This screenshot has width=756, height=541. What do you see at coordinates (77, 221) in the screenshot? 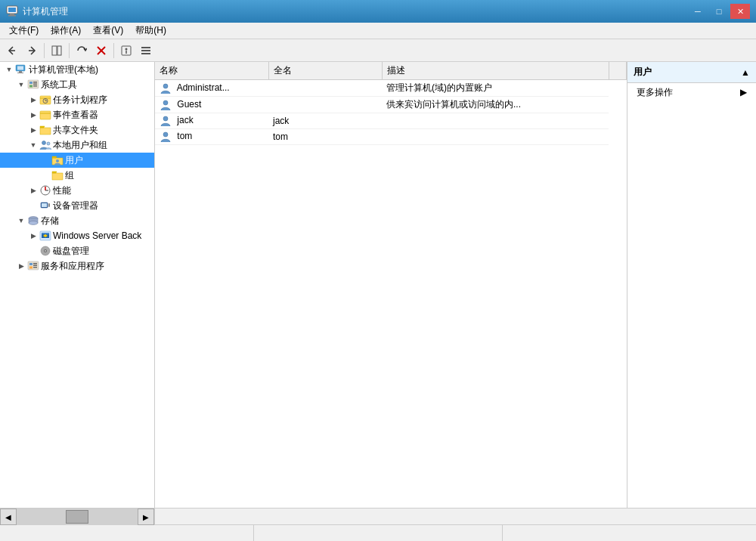
I see `tree-item-storage: ▼ 存储` at bounding box center [77, 221].